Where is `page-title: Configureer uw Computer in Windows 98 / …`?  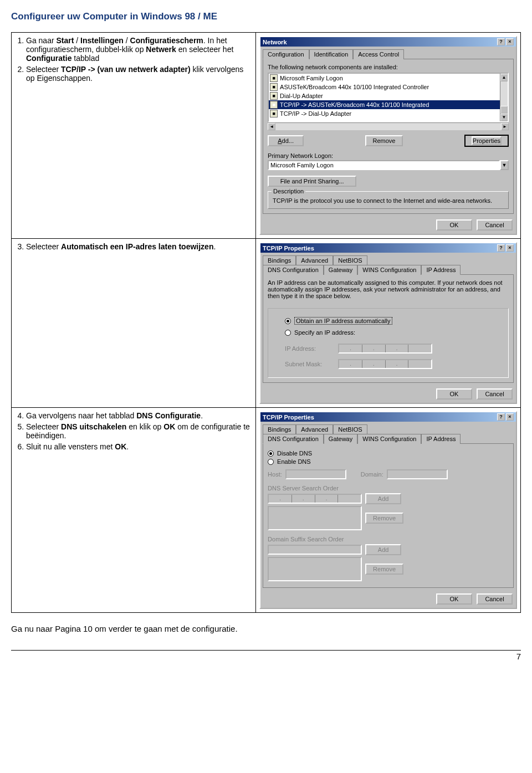
page-title: Configureer uw Computer in Windows 98 / … is located at coordinates (266, 17).